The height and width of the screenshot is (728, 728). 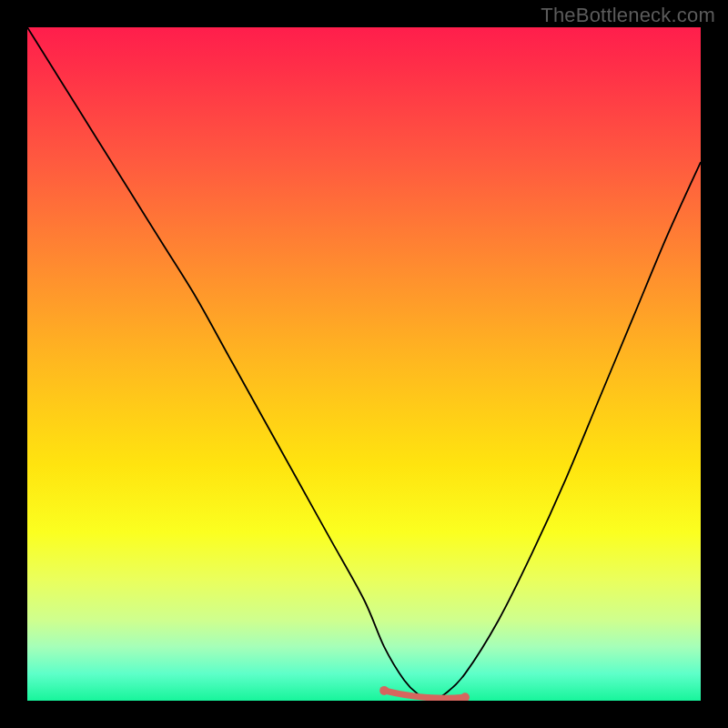 I want to click on optimal-range-marker, so click(x=424, y=694).